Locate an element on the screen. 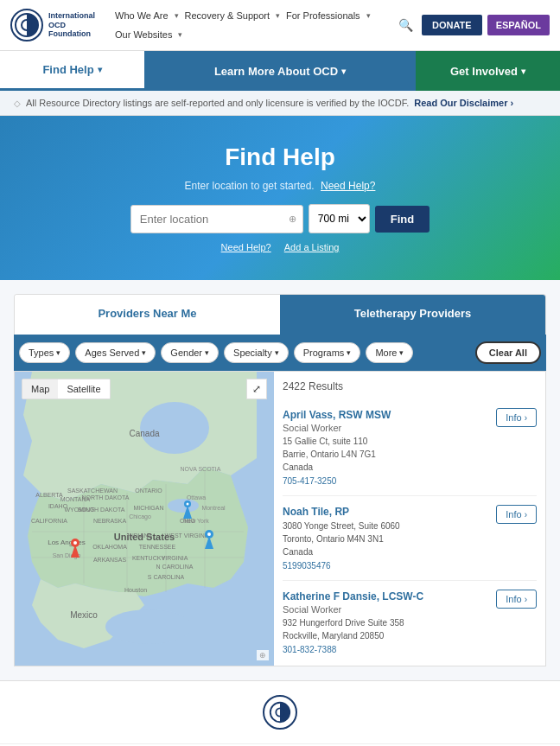  result-info-button-1: Info › is located at coordinates (517, 514).